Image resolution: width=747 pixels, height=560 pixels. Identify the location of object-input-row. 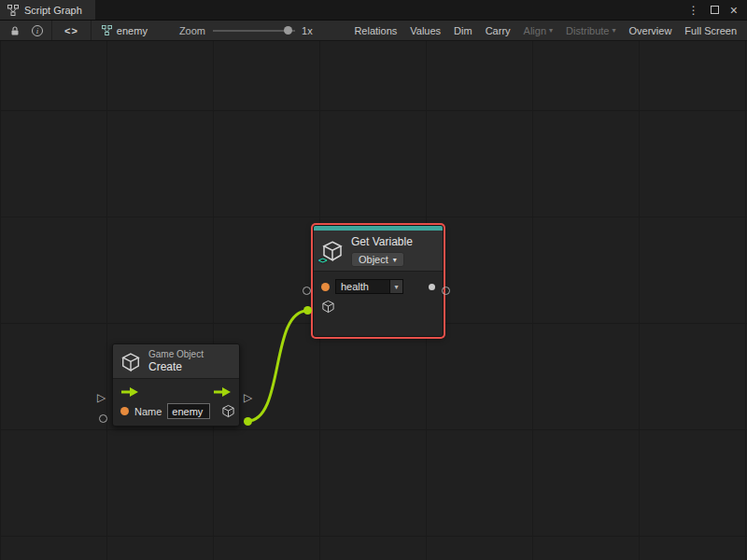
(378, 306).